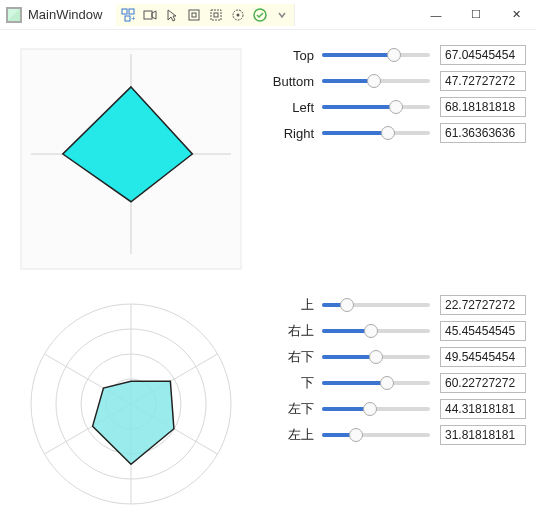 The image size is (536, 521). I want to click on maximize-button: ☐, so click(476, 15).